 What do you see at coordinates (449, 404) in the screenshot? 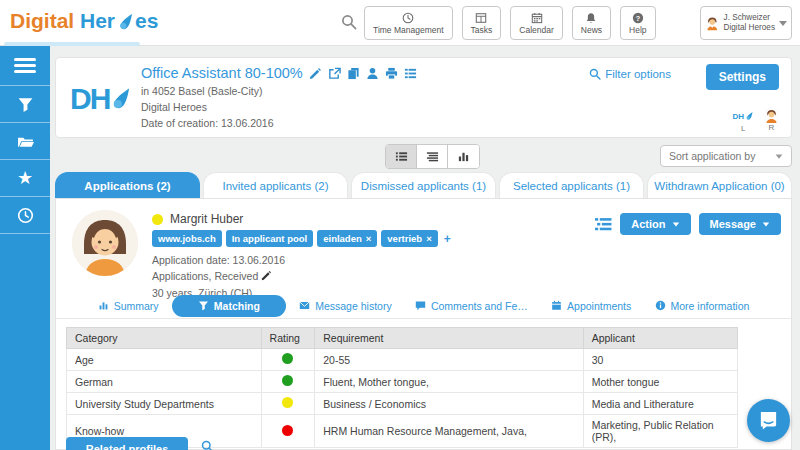
I see `cell-requirement: Business / Economics` at bounding box center [449, 404].